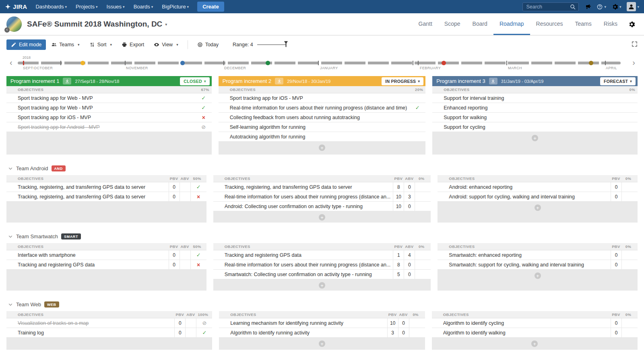 This screenshot has height=359, width=644. Describe the element at coordinates (116, 6) in the screenshot. I see `nav-menu-issues: Issues▾` at that location.